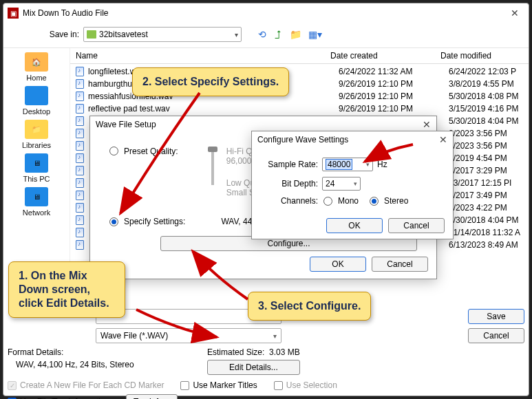 The image size is (532, 399). Describe the element at coordinates (496, 336) in the screenshot. I see `cancel-button: Cancel` at that location.